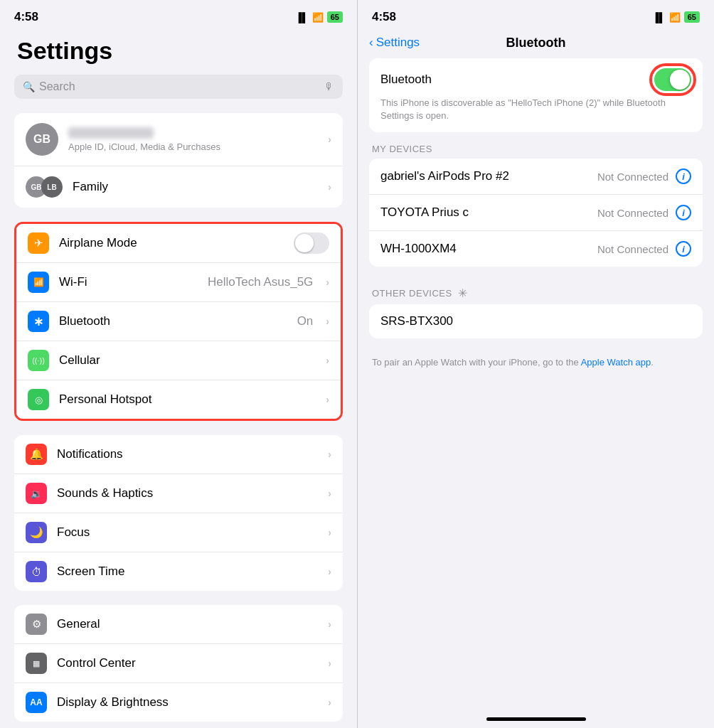 The height and width of the screenshot is (728, 714). Describe the element at coordinates (536, 43) in the screenshot. I see `nav-title: Bluetooth` at that location.